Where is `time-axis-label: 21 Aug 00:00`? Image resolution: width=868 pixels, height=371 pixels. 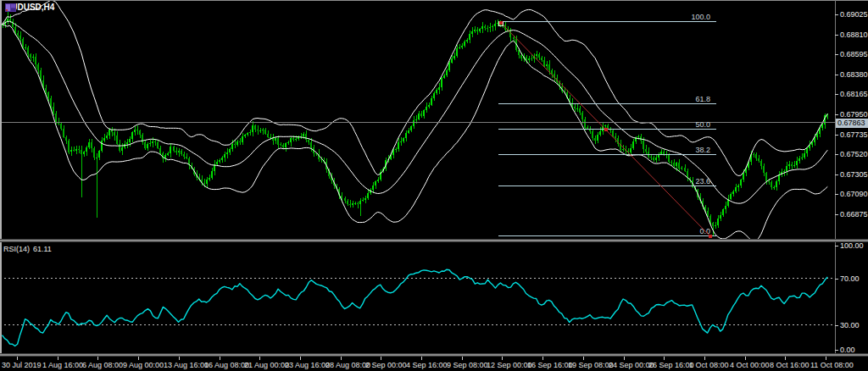 time-axis-label: 21 Aug 00:00 is located at coordinates (266, 365).